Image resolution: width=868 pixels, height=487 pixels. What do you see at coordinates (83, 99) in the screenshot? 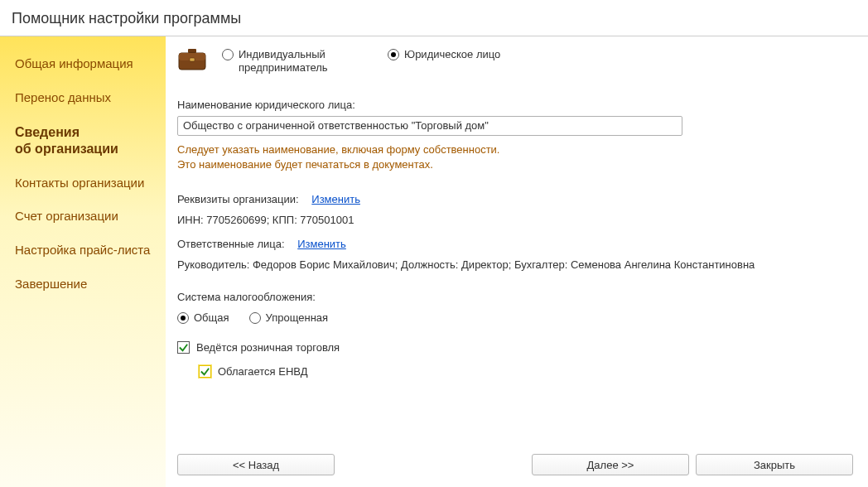
I see `sidebar-item-data-transfer: Перенос данных` at bounding box center [83, 99].